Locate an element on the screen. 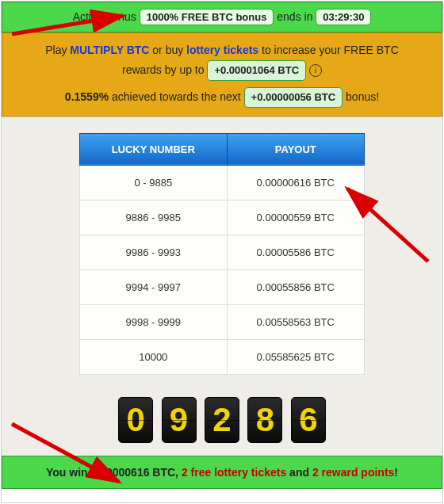 The width and height of the screenshot is (444, 504). cell-payout: 0.00000616 BTC is located at coordinates (295, 182).